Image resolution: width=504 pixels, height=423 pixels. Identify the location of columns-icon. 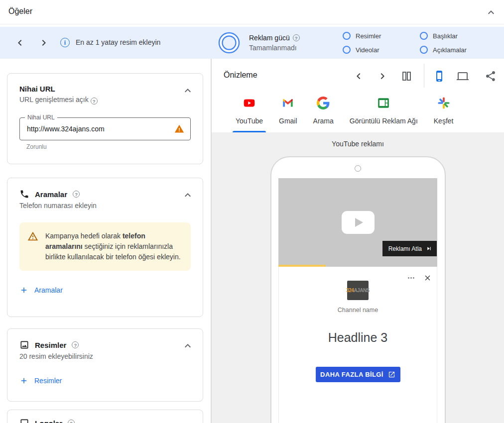
(406, 76).